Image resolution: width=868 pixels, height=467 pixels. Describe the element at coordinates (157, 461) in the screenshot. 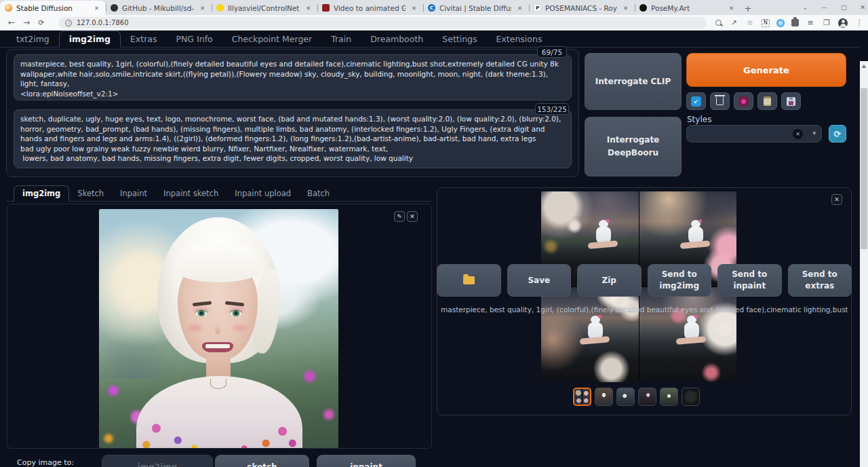

I see `copy-to-img2img-button: img2img` at that location.